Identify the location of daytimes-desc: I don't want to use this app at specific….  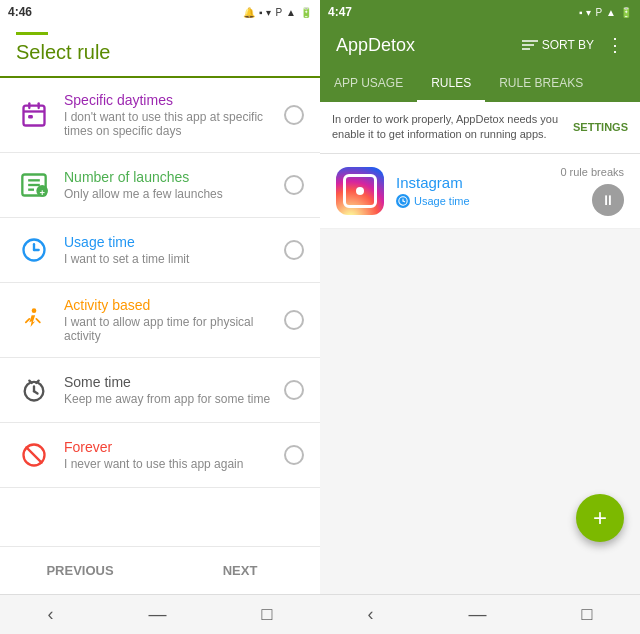
(170, 124).